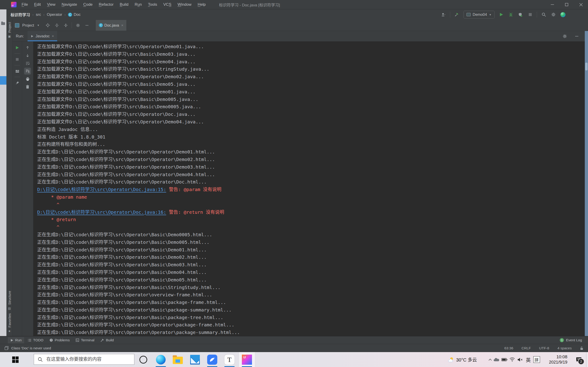  Describe the element at coordinates (42, 36) in the screenshot. I see `run-tab-javadoc: Javadoc ×` at that location.